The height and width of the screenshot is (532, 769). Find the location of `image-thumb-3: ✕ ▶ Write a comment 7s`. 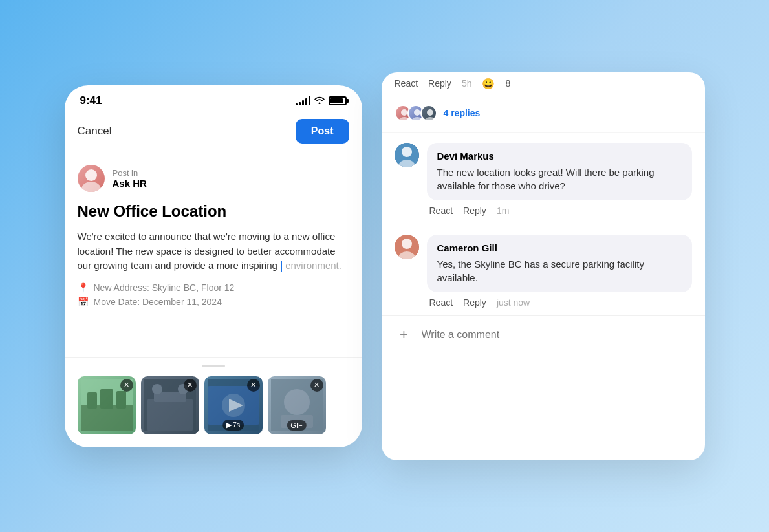

image-thumb-3: ✕ ▶ Write a comment 7s is located at coordinates (233, 405).